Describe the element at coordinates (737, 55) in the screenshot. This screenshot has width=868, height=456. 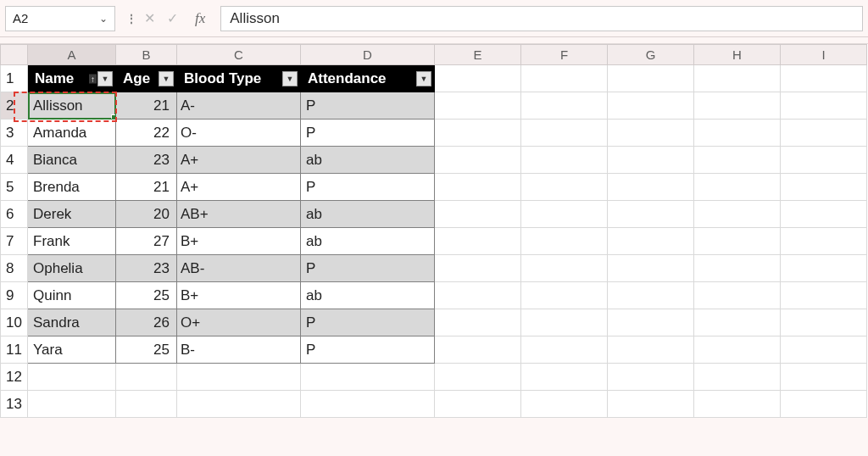
I see `column-header-H: H` at that location.